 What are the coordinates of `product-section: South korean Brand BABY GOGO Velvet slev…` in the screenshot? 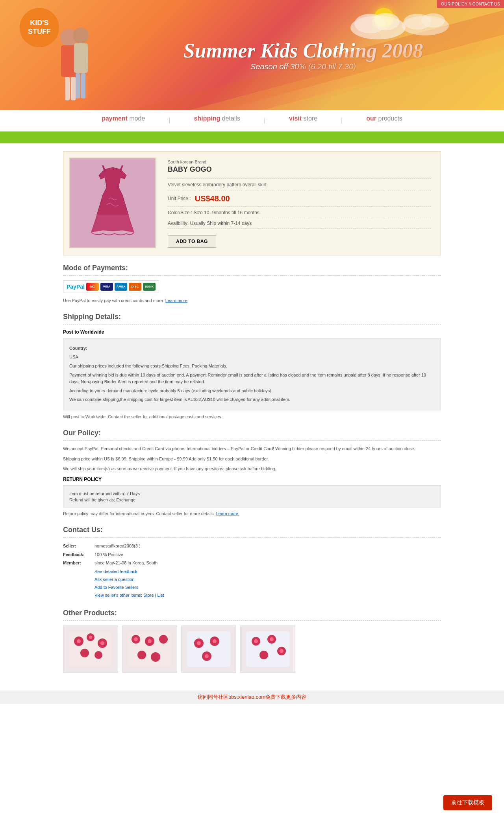 It's located at (252, 204).